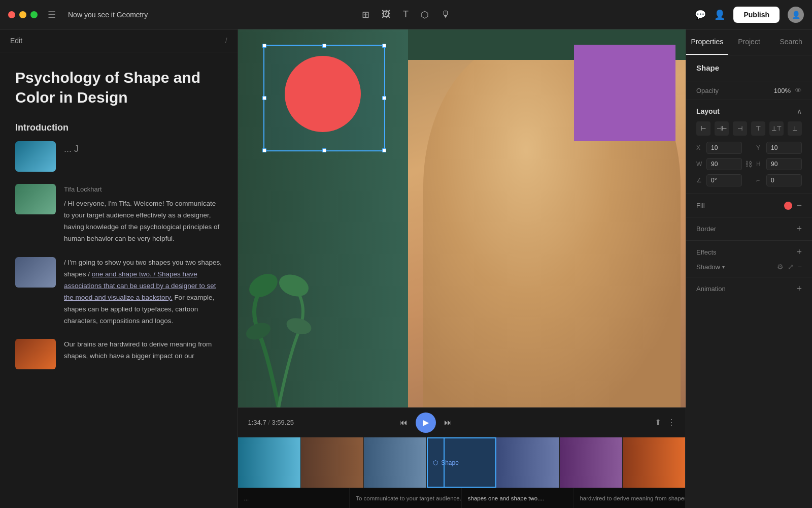 Image resolution: width=812 pixels, height=508 pixels. I want to click on handle-tl, so click(264, 46).